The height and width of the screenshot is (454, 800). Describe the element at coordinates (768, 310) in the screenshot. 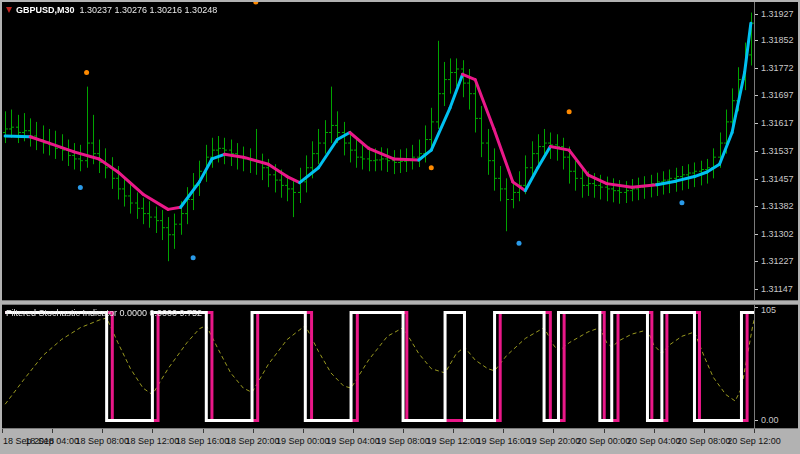

I see `indicator-axis-label: 105` at that location.